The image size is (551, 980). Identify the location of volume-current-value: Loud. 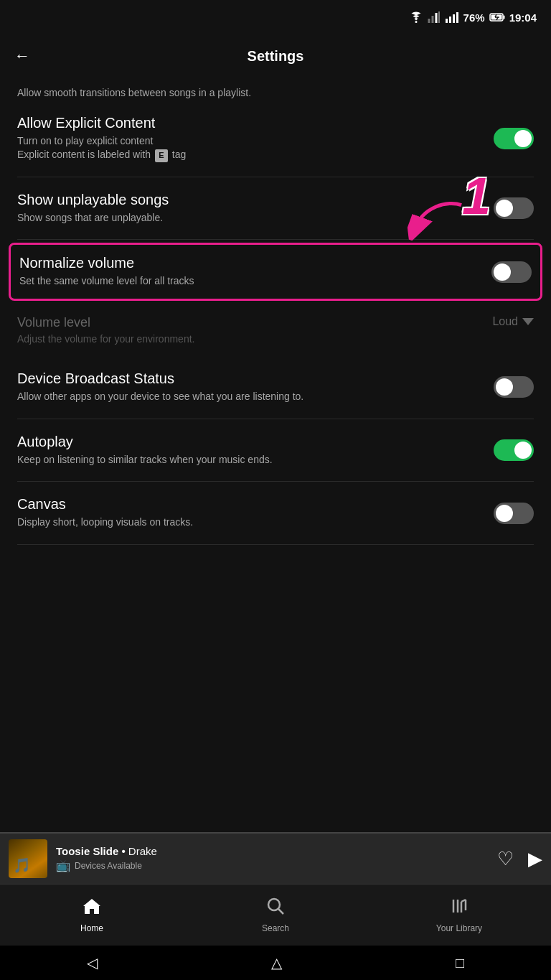
(505, 322).